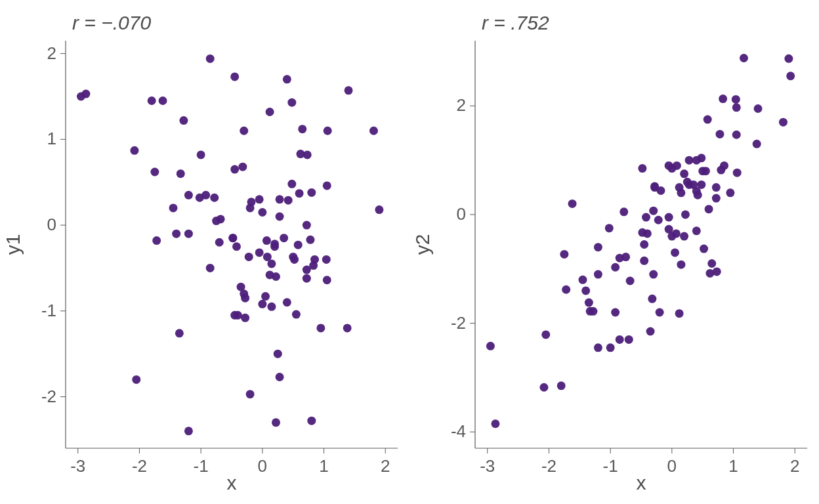 Image resolution: width=819 pixels, height=504 pixels. What do you see at coordinates (423, 245) in the screenshot?
I see `y-axis-label: y2` at bounding box center [423, 245].